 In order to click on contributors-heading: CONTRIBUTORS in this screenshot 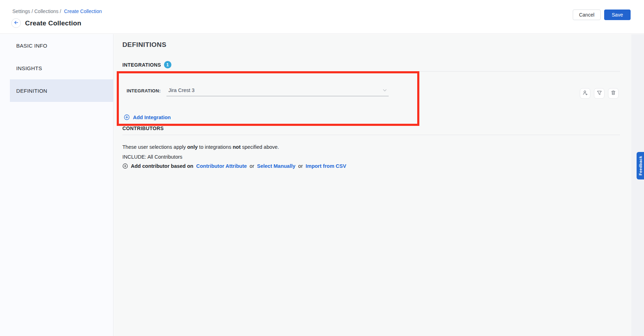, I will do `click(143, 128)`.